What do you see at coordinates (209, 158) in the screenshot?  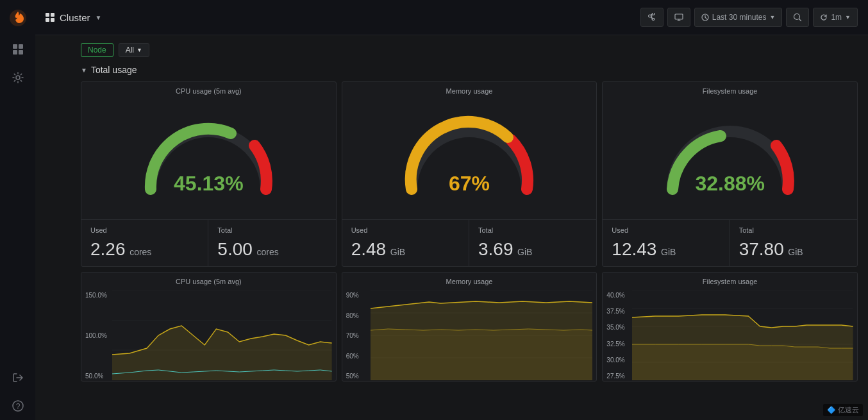 I see `cpu-gauge-container: 45.13%` at bounding box center [209, 158].